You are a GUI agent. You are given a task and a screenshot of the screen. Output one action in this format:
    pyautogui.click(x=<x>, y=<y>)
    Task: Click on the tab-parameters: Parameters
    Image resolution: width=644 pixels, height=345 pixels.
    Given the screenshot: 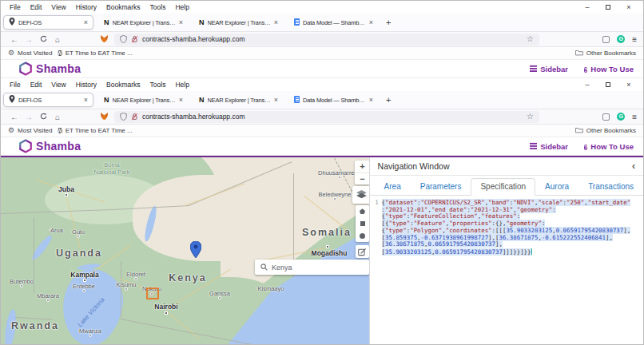 What is the action you would take?
    pyautogui.click(x=441, y=187)
    